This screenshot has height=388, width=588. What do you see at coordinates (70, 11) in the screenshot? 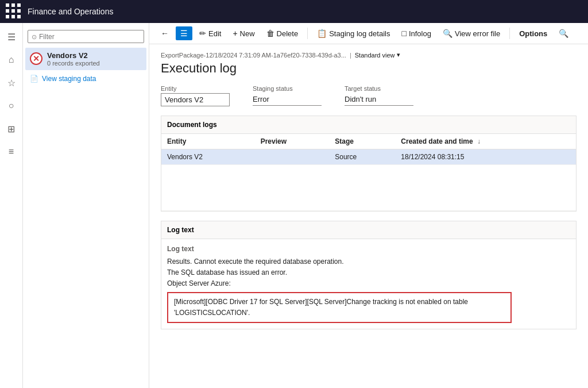
I see `app-title: Finance and Operations` at bounding box center [70, 11].